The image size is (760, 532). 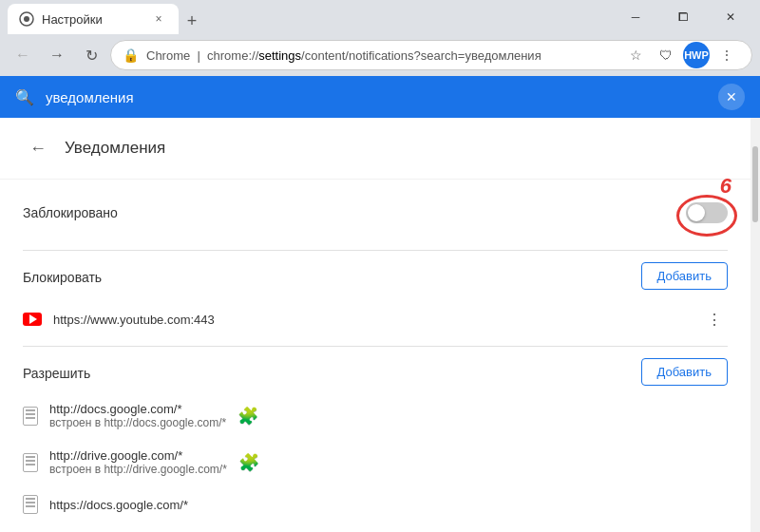 What do you see at coordinates (380, 97) in the screenshot?
I see `search-bar: 🔍 ✕` at bounding box center [380, 97].